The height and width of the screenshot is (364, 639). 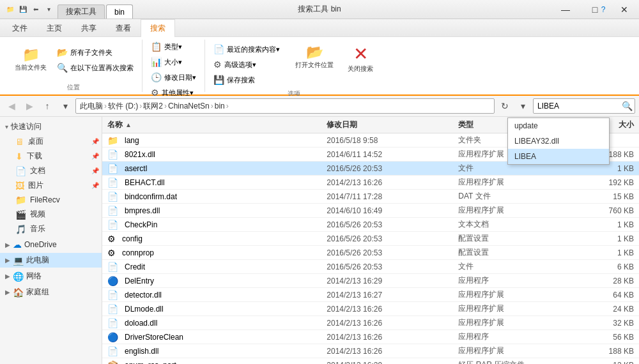 What do you see at coordinates (360, 59) in the screenshot?
I see `close-search-btn: ✕ 关闭搜索` at bounding box center [360, 59].